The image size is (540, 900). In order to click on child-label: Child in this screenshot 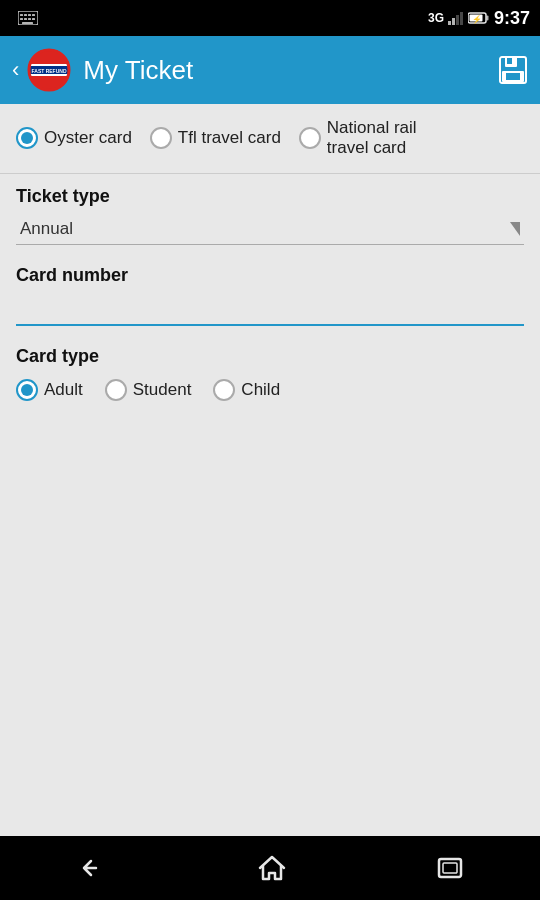, I will do `click(260, 390)`.